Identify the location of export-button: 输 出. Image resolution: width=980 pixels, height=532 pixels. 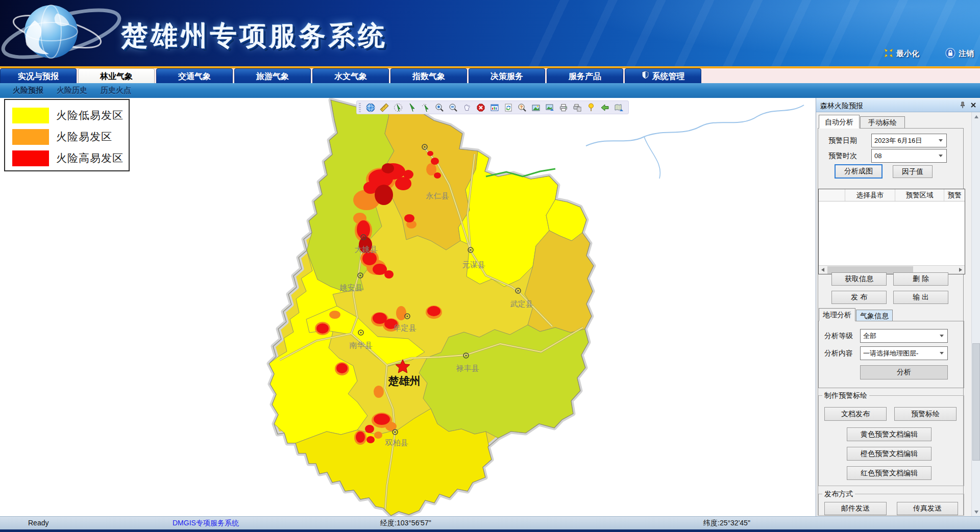
(921, 297).